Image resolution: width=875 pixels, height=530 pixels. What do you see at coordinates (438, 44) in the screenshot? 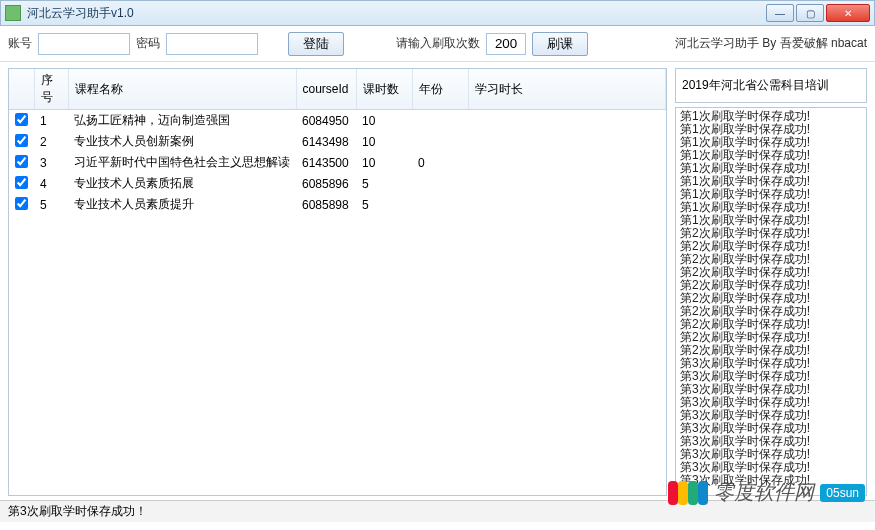
I see `toolbar: 账号 密码 登陆 请输入刷取次数 刷课 河北云学习助手 By 吾爱破解 nbac…` at bounding box center [438, 44].